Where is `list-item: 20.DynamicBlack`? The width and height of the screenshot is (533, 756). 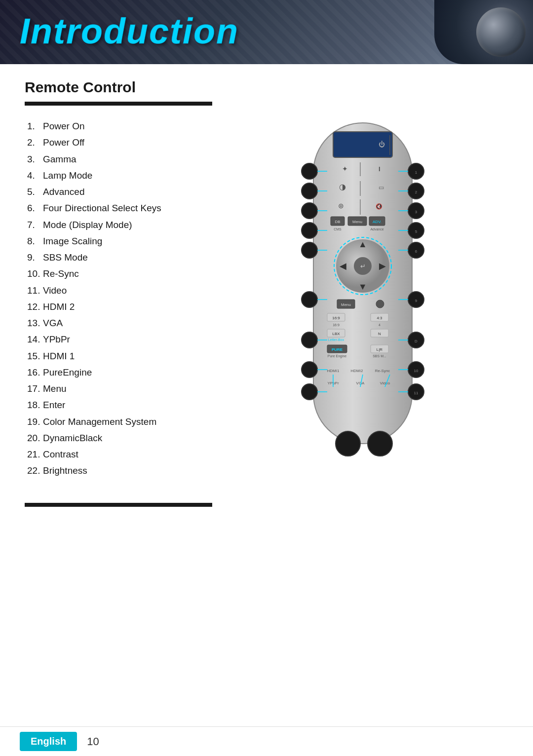
list-item: 20.DynamicBlack is located at coordinates (114, 438).